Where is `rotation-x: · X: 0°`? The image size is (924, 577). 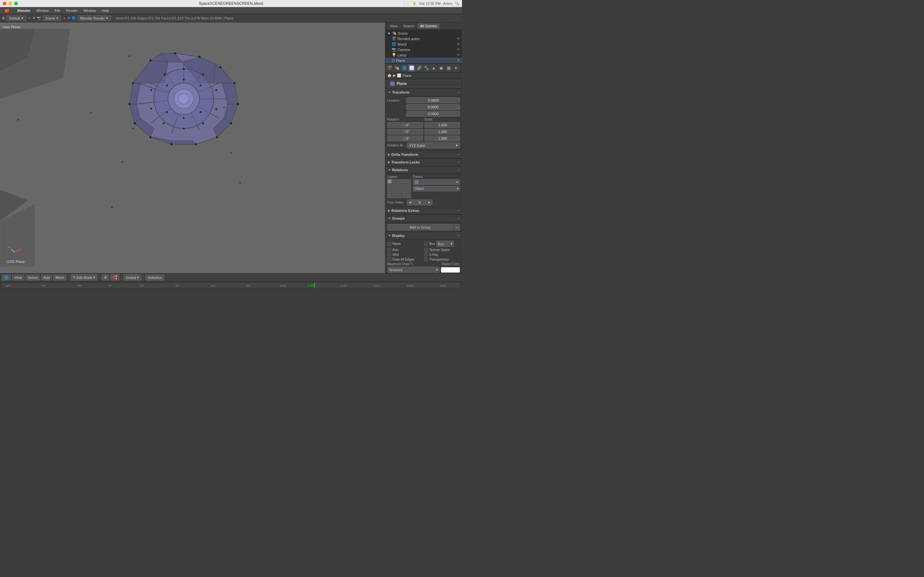 rotation-x: · X: 0° is located at coordinates (405, 125).